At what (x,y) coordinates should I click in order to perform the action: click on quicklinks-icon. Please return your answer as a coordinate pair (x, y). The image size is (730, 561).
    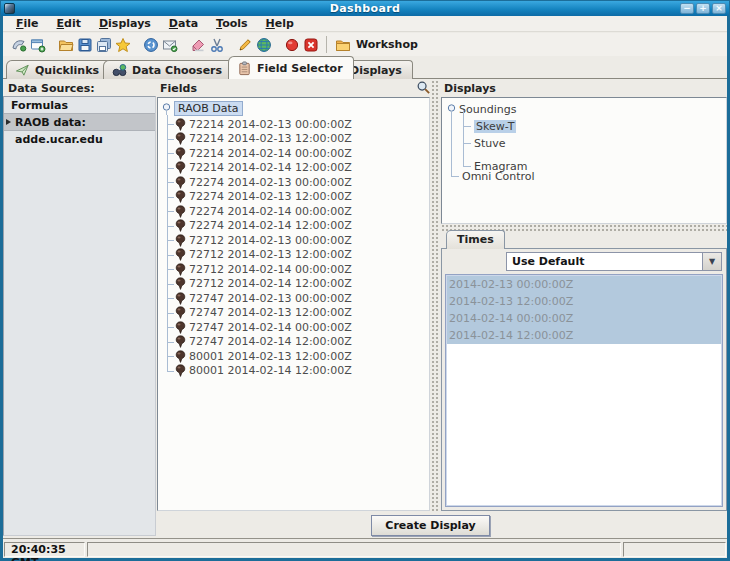
    Looking at the image, I should click on (22, 70).